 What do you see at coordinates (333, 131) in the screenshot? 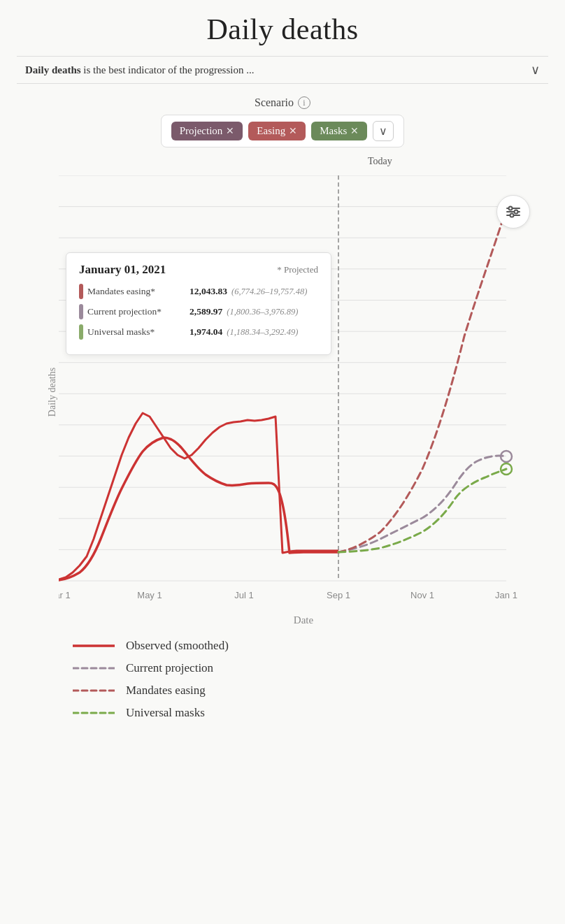
I see `pill-masks-label: Masks` at bounding box center [333, 131].